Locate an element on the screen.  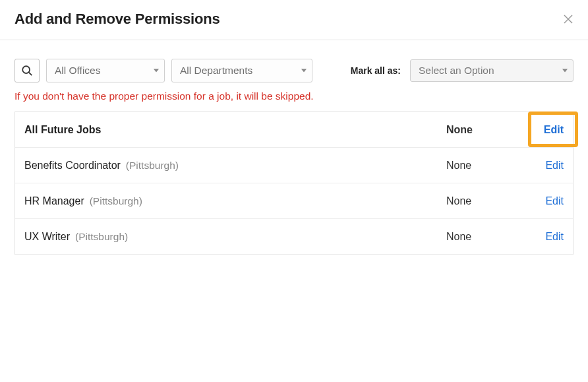
job-cell: All Future Jobs is located at coordinates (235, 130).